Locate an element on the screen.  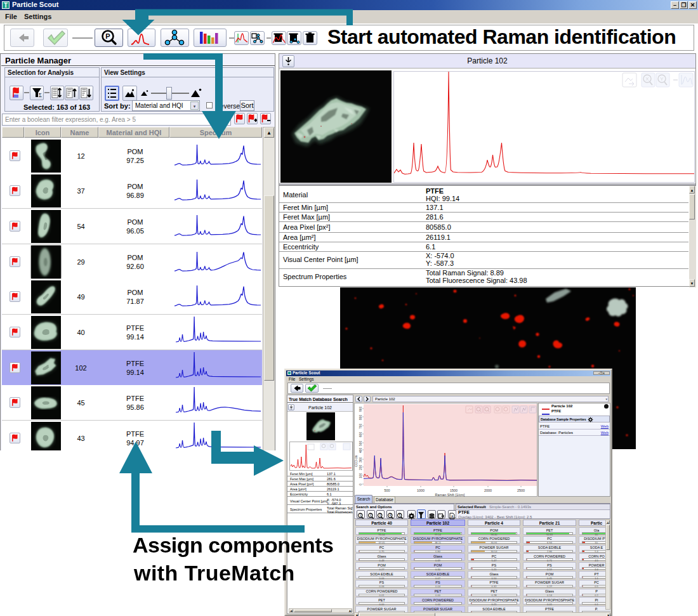
svg-text: Σ is located at coordinates (41, 95).